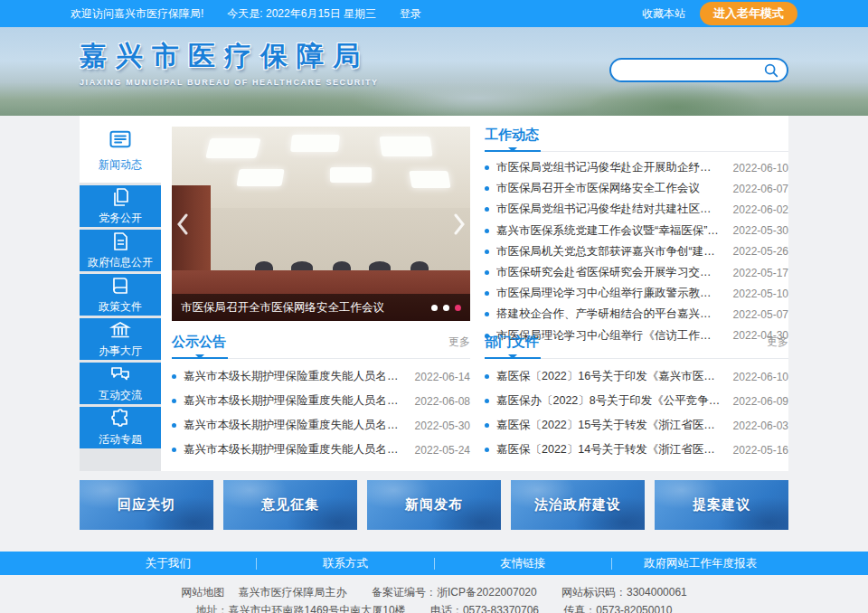 This screenshot has width=868, height=613. What do you see at coordinates (434, 505) in the screenshot?
I see `quick-links-row: 回应关切 意见征集 新闻发布 法治政府建设 提案建议` at bounding box center [434, 505].